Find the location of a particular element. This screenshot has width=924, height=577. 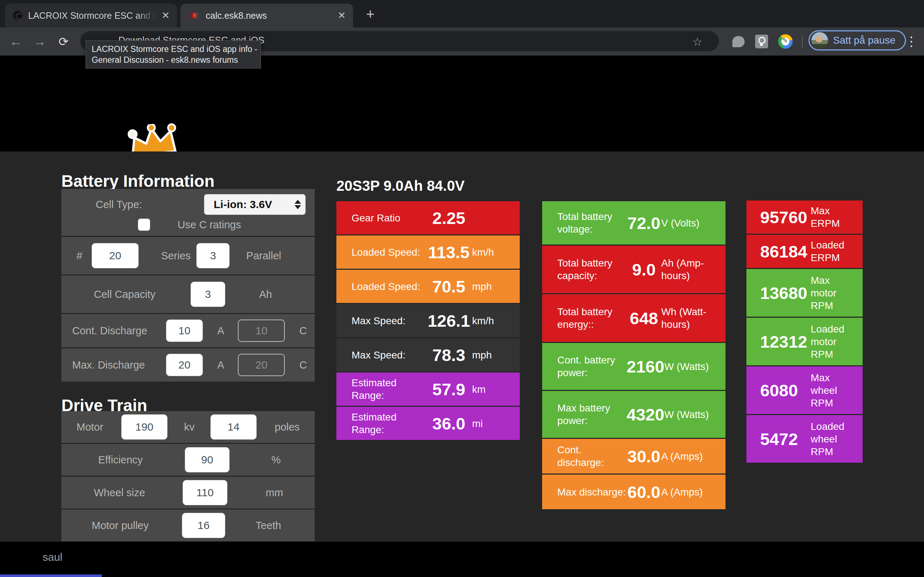

calc-favicon is located at coordinates (194, 15).